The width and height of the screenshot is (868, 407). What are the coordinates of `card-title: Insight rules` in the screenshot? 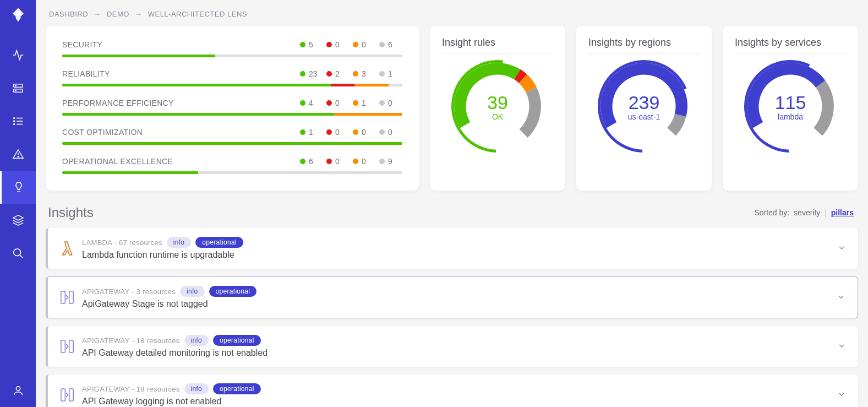 It's located at (498, 43).